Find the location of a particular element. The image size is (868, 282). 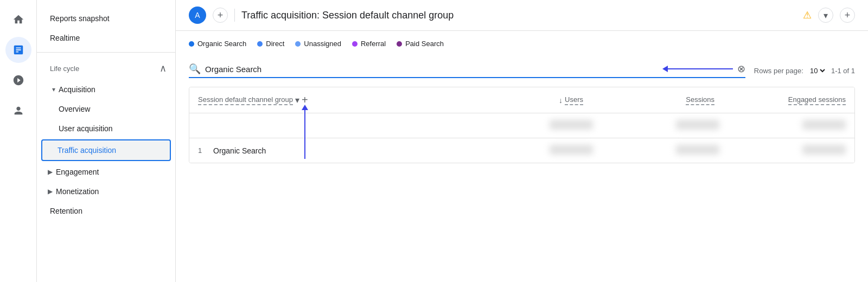

row-metric-engaged-blurred is located at coordinates (782, 126).